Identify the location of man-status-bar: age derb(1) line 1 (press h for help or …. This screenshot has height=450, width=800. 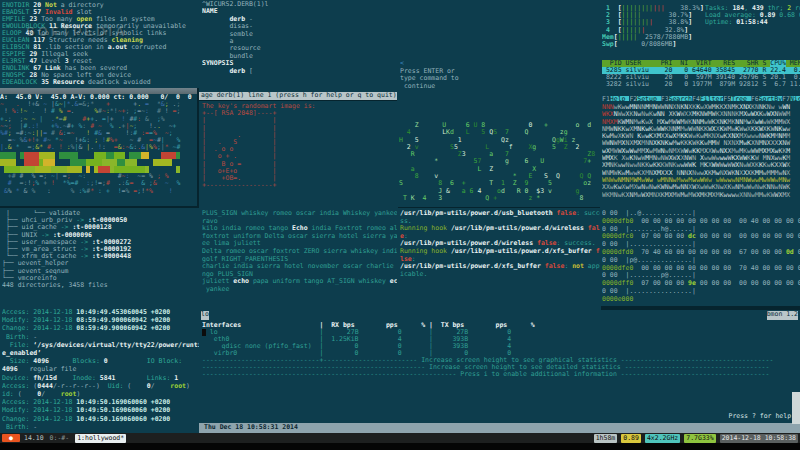
(298, 96).